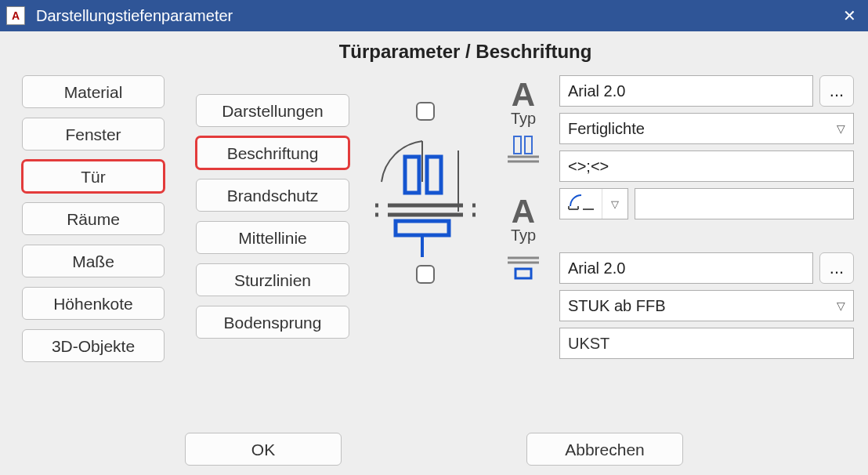 The image size is (868, 475). Describe the element at coordinates (273, 195) in the screenshot. I see `subtab-brandschutz: Brandschutz` at that location.